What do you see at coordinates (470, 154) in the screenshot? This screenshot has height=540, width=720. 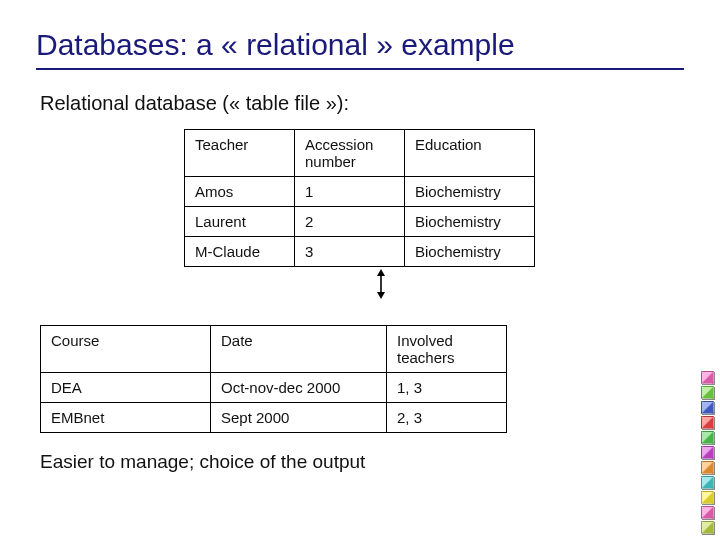 I see `col-header: Education` at bounding box center [470, 154].